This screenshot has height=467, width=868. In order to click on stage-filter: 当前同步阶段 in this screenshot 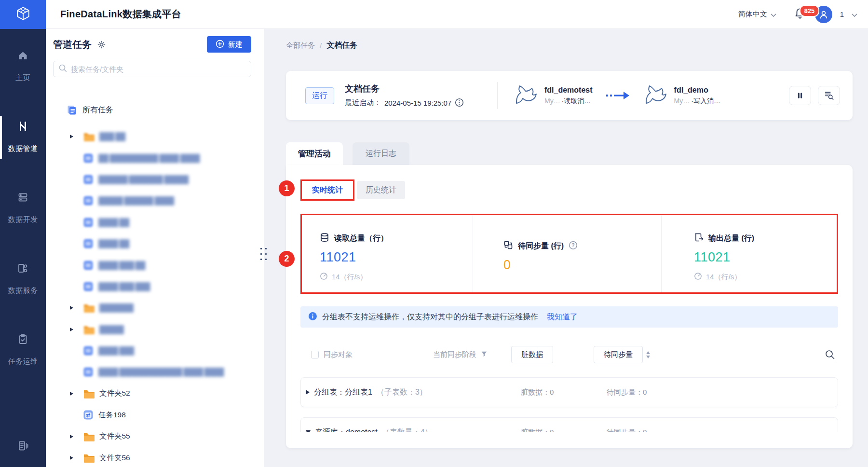, I will do `click(461, 355)`.